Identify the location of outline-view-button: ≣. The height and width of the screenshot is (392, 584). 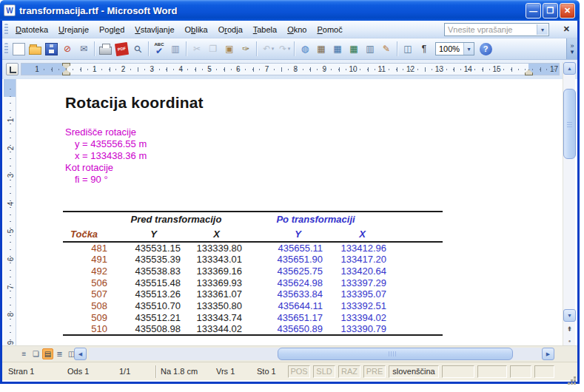
(59, 354).